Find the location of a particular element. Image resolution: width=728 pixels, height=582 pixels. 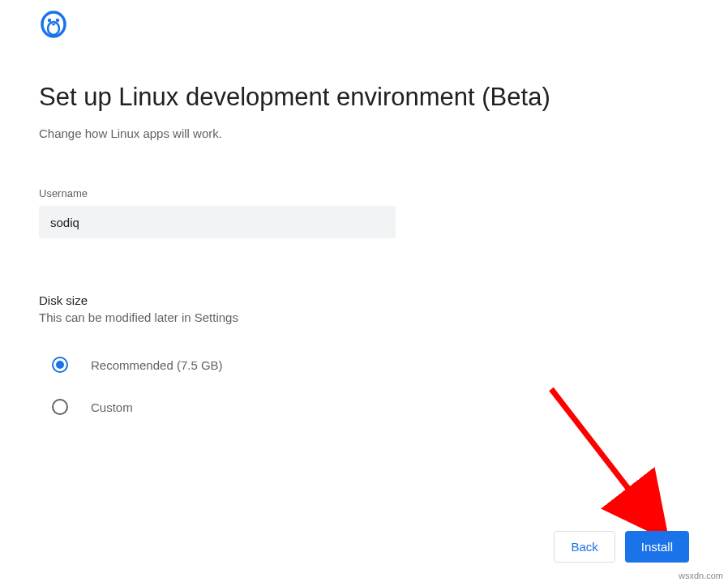

disk-size-title: Disk size is located at coordinates (364, 300).